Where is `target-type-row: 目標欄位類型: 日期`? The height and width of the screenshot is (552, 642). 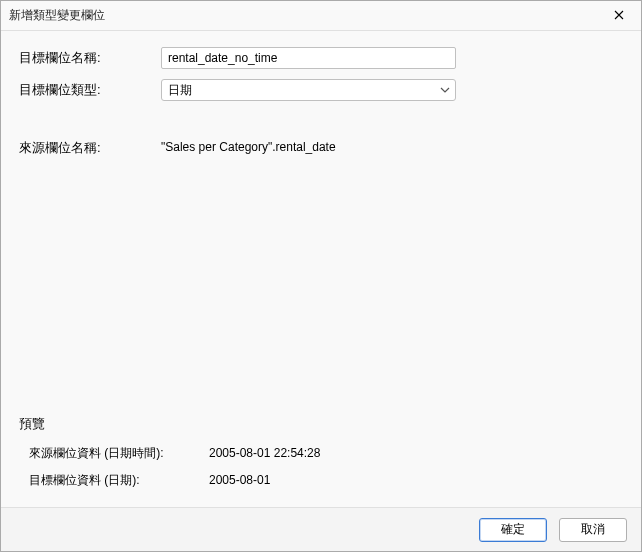
target-type-row: 目標欄位類型: 日期 is located at coordinates (321, 90).